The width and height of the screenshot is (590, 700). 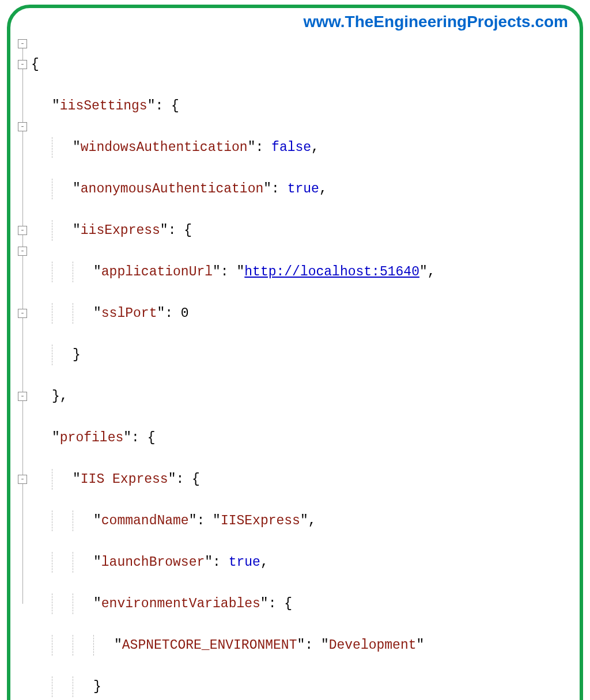 What do you see at coordinates (302, 313) in the screenshot?
I see `code-line: "sslPort": 0` at bounding box center [302, 313].